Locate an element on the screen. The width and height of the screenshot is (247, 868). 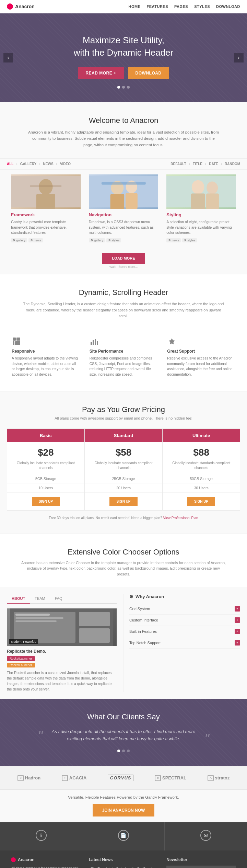
hero-section: ‹ Maximize Site Utility, with the Dynami… is located at coordinates (124, 58).